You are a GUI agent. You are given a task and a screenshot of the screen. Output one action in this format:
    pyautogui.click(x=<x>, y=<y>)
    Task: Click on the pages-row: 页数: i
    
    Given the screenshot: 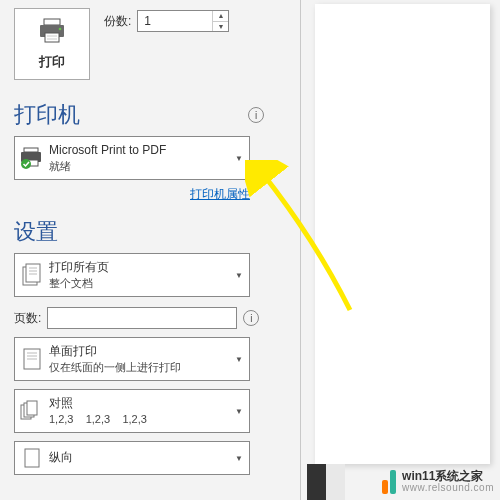 What is the action you would take?
    pyautogui.click(x=139, y=318)
    